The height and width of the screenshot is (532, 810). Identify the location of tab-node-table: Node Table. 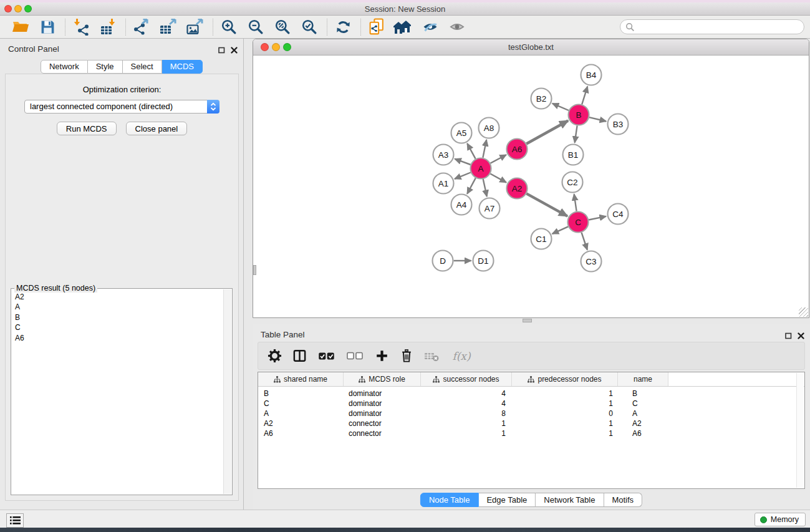
(450, 500).